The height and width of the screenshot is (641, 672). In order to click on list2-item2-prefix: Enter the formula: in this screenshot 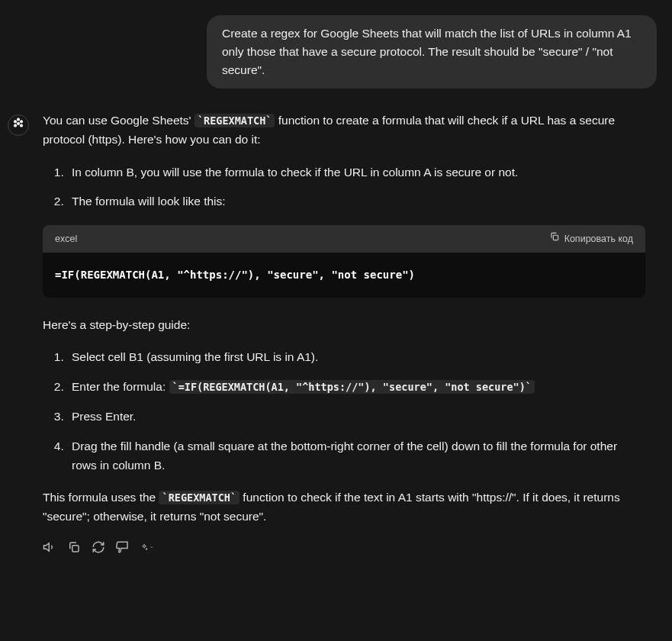, I will do `click(121, 386)`.